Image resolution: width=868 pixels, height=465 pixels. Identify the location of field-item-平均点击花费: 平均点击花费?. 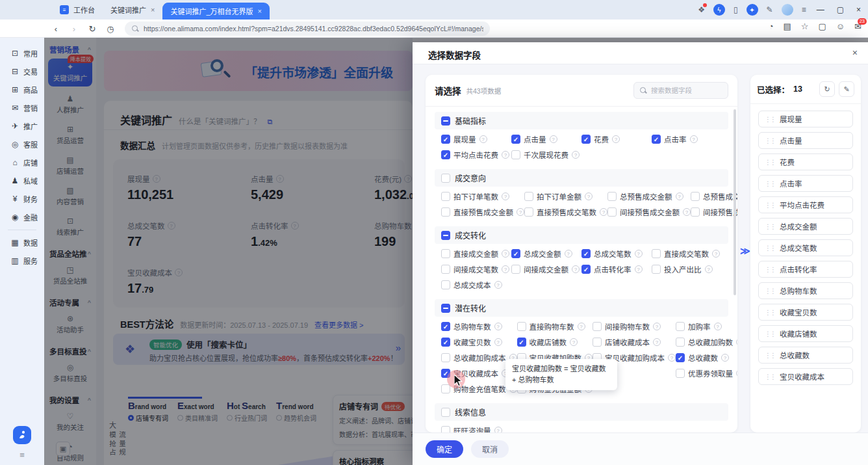
(476, 155).